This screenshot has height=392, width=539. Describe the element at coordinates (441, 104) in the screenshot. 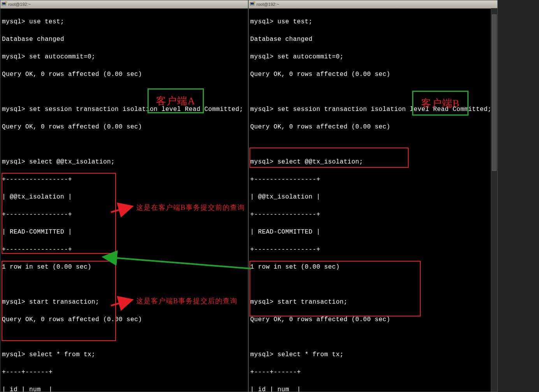

I see `label-client-b-text: 客户端B` at that location.